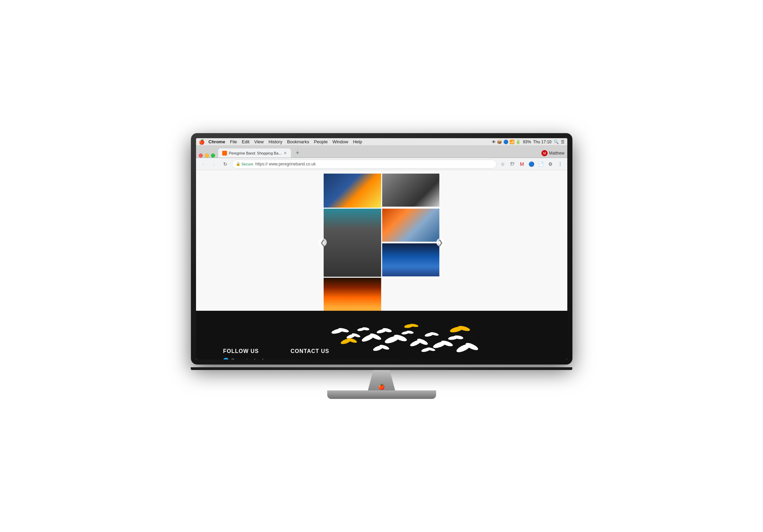  I want to click on follow-heading: FOLLOW US, so click(243, 351).